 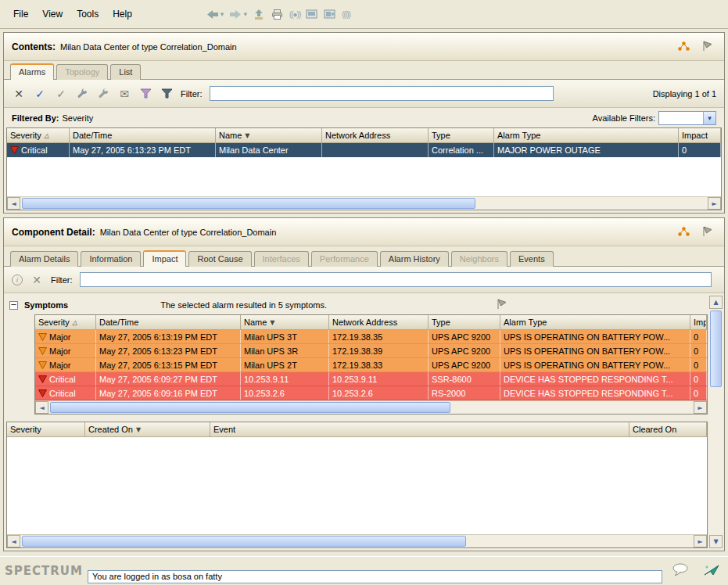 I want to click on print-icon, so click(x=277, y=14).